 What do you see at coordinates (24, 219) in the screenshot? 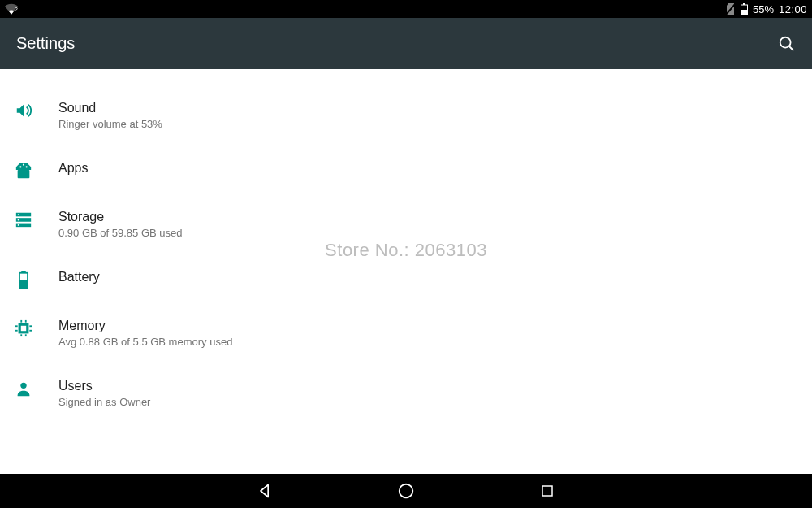
I see `storage-icon` at bounding box center [24, 219].